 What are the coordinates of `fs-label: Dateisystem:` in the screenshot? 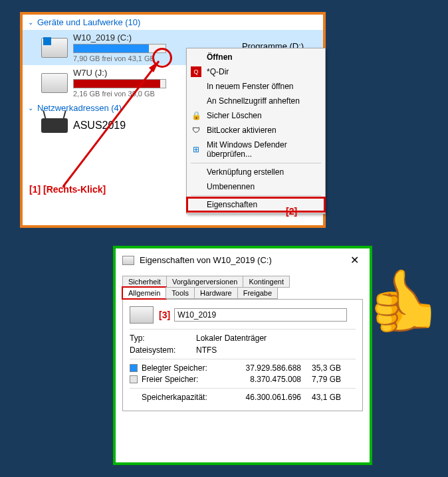 It's located at (163, 350).